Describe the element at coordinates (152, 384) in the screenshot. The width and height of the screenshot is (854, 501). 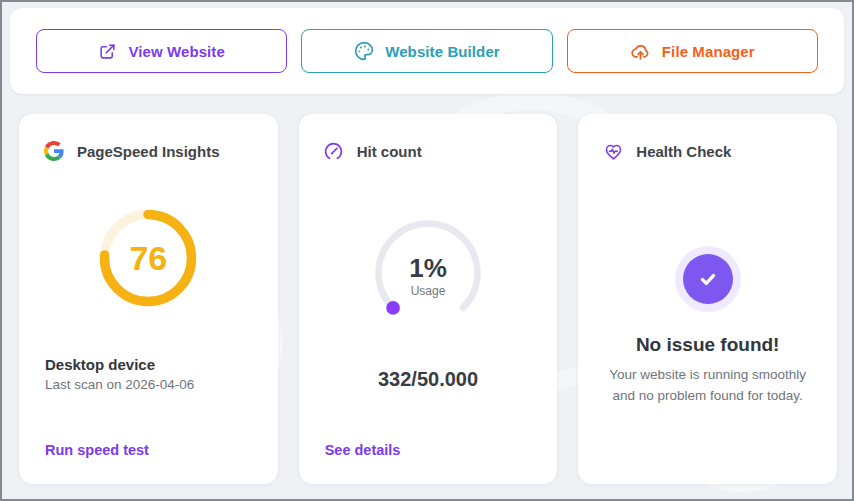
I see `last-scan-text: Last scan on 2026-04-06` at that location.